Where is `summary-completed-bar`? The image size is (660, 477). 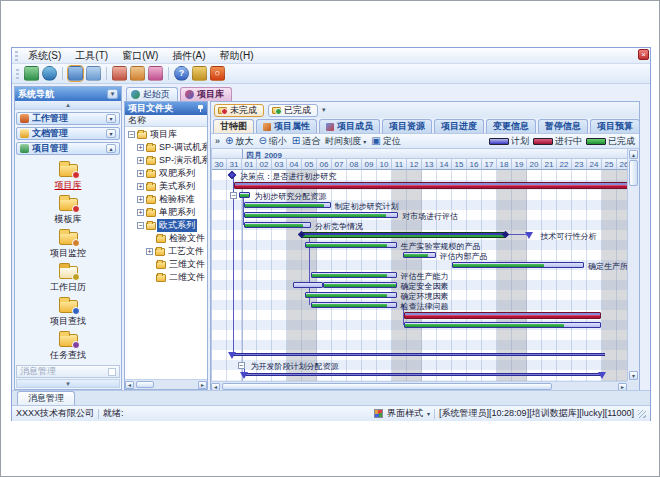
summary-completed-bar is located at coordinates (403, 235).